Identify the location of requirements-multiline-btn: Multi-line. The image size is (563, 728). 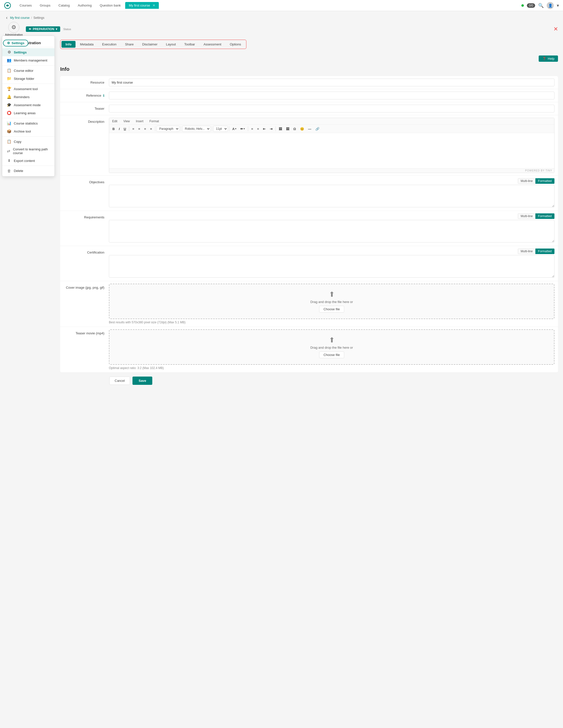
(526, 216).